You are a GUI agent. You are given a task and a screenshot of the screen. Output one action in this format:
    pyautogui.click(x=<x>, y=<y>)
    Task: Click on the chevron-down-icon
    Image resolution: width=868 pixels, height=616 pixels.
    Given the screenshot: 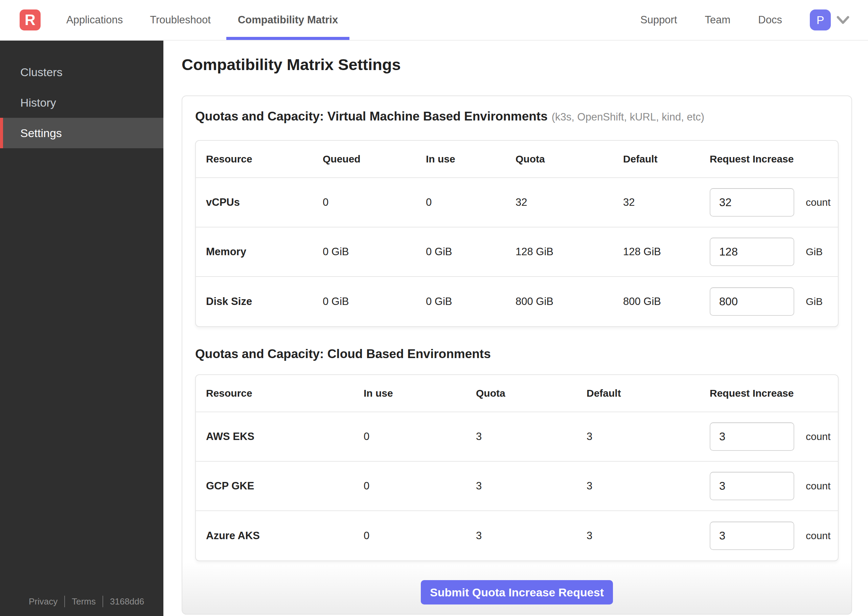 What is the action you would take?
    pyautogui.click(x=843, y=20)
    